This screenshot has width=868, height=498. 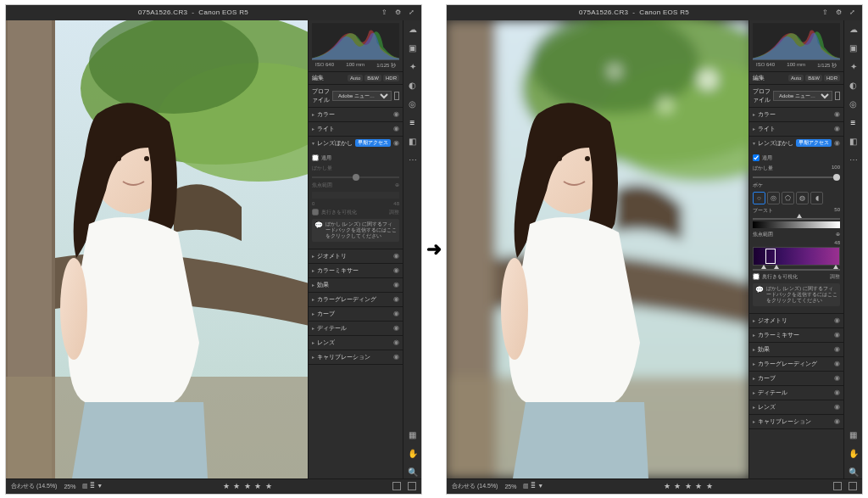 I want to click on focal-range-slider, so click(x=797, y=270).